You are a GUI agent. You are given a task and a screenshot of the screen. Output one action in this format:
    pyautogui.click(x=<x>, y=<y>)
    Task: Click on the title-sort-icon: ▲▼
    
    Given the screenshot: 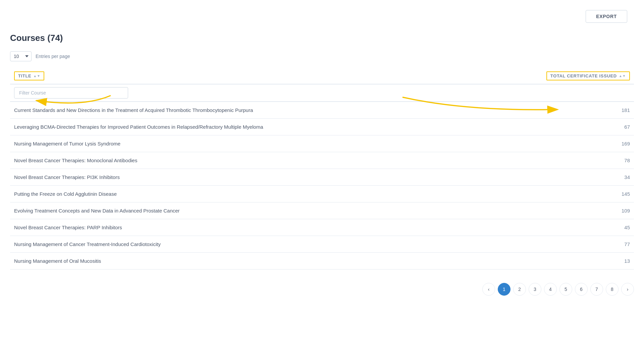 What is the action you would take?
    pyautogui.click(x=37, y=76)
    